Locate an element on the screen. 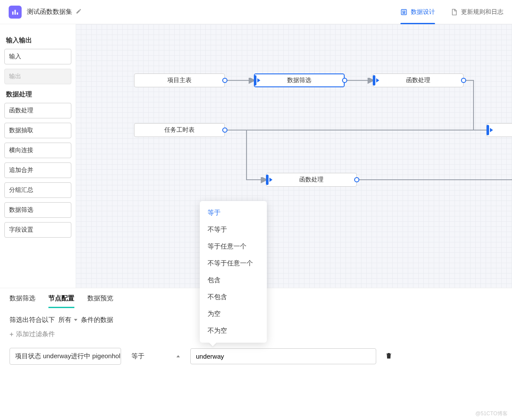 This screenshot has width=512, height=420. add-filter-label: 添加过滤条件 is located at coordinates (35, 334).